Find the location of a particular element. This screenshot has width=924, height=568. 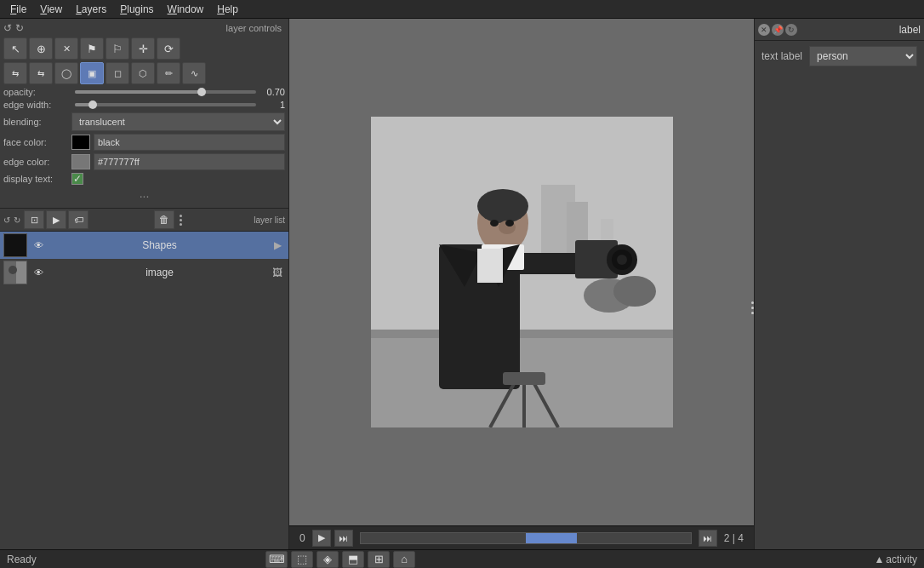

display-text-row: display text: ✓ is located at coordinates (145, 179).